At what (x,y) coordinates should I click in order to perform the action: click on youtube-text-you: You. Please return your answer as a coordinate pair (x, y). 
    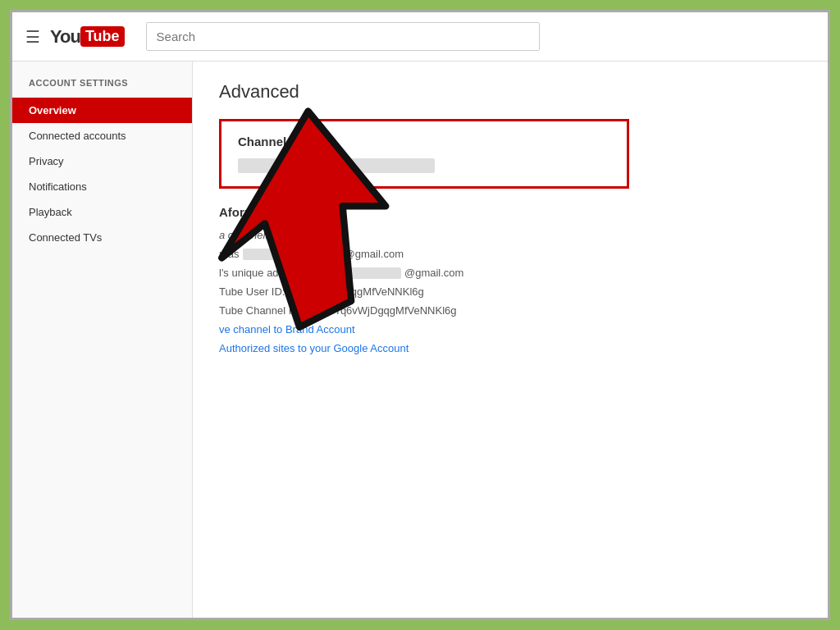
    Looking at the image, I should click on (66, 37).